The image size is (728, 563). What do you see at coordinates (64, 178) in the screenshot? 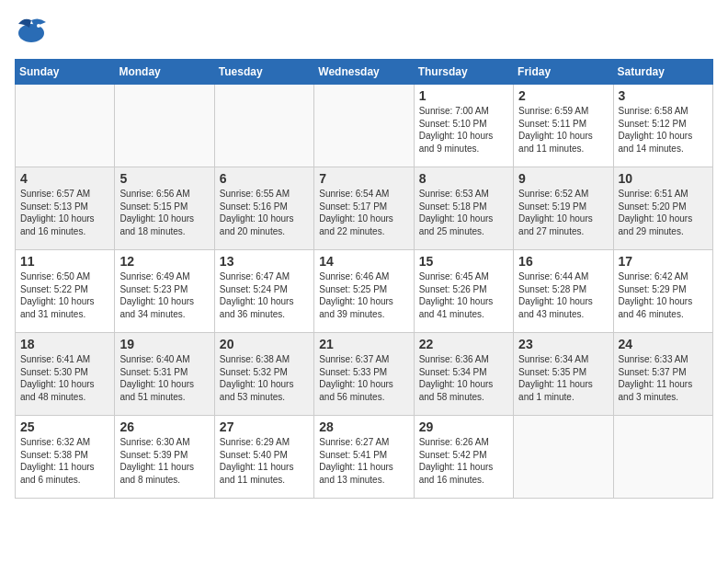
I see `day-number: 4` at bounding box center [64, 178].